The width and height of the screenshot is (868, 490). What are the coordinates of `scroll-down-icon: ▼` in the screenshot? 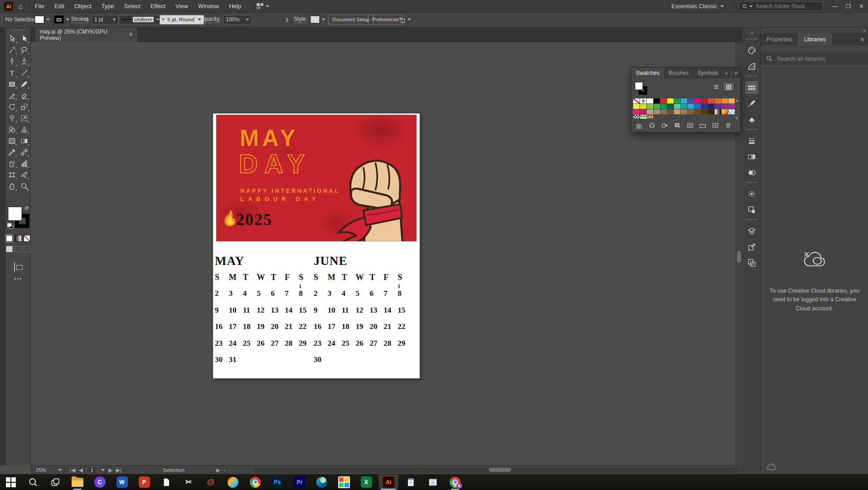 It's located at (737, 118).